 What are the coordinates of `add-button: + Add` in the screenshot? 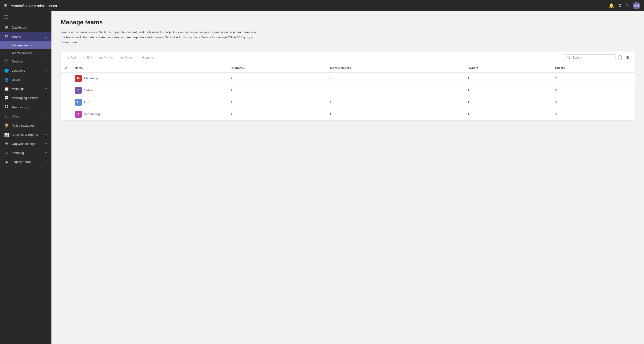 It's located at (72, 58).